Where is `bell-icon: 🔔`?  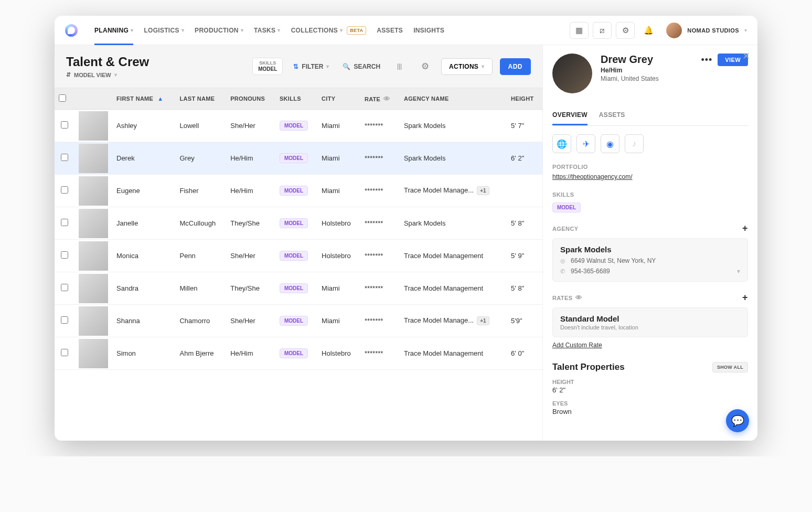
bell-icon: 🔔 is located at coordinates (648, 30).